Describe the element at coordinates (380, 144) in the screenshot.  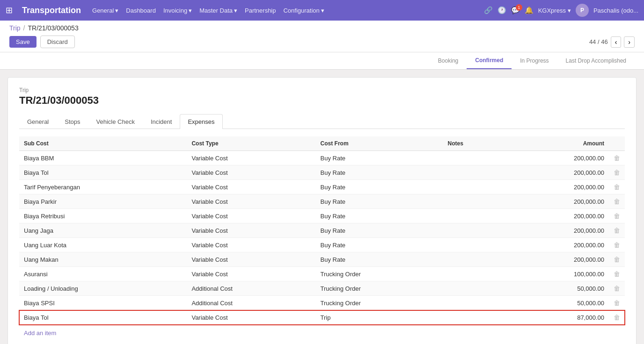
I see `col-header-cost-from: Cost From` at that location.